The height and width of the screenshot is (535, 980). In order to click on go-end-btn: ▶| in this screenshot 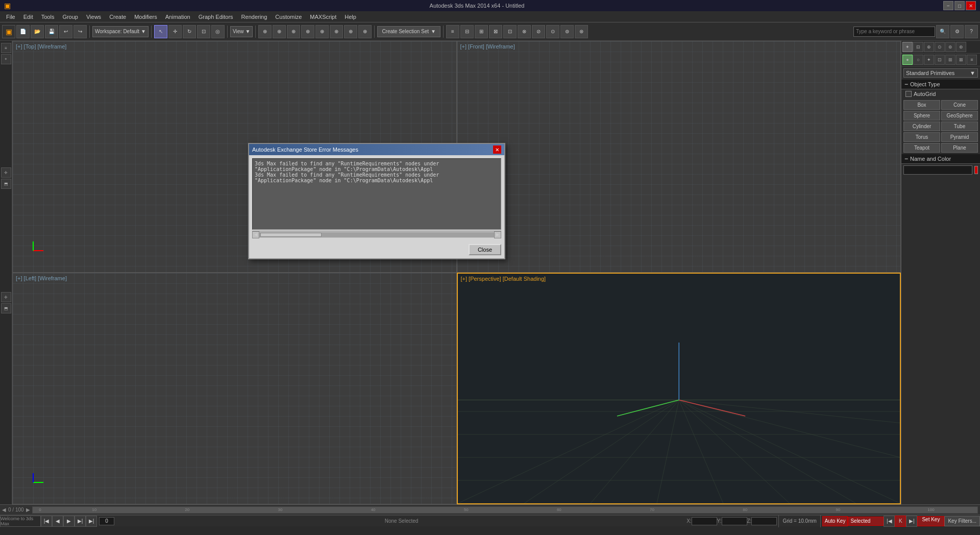, I will do `click(91, 521)`.